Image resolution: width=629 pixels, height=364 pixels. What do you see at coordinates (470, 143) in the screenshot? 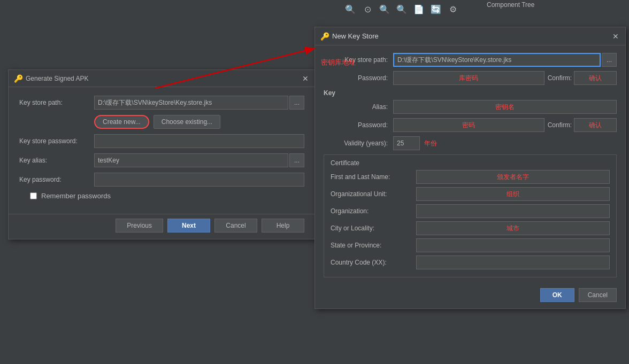
I see `ks-validity-row: Validity (years): 年份` at bounding box center [470, 143].